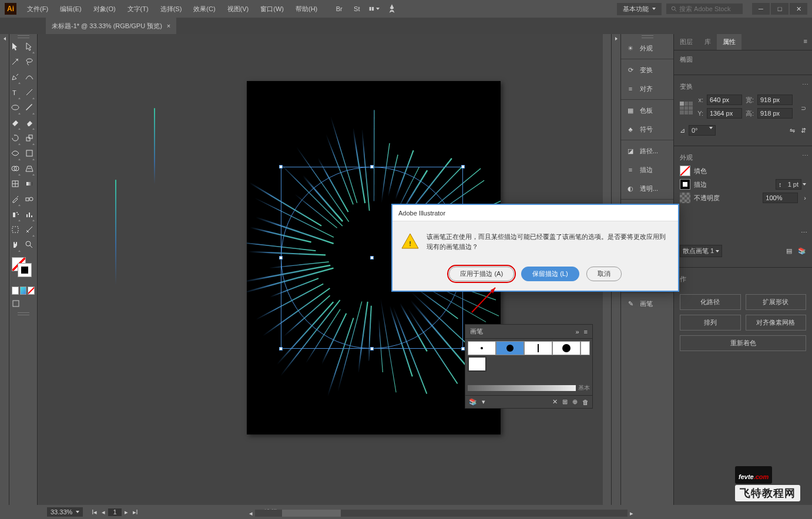 This screenshot has height=519, width=812. Describe the element at coordinates (15, 168) in the screenshot. I see `shape-builder-tool` at that location.